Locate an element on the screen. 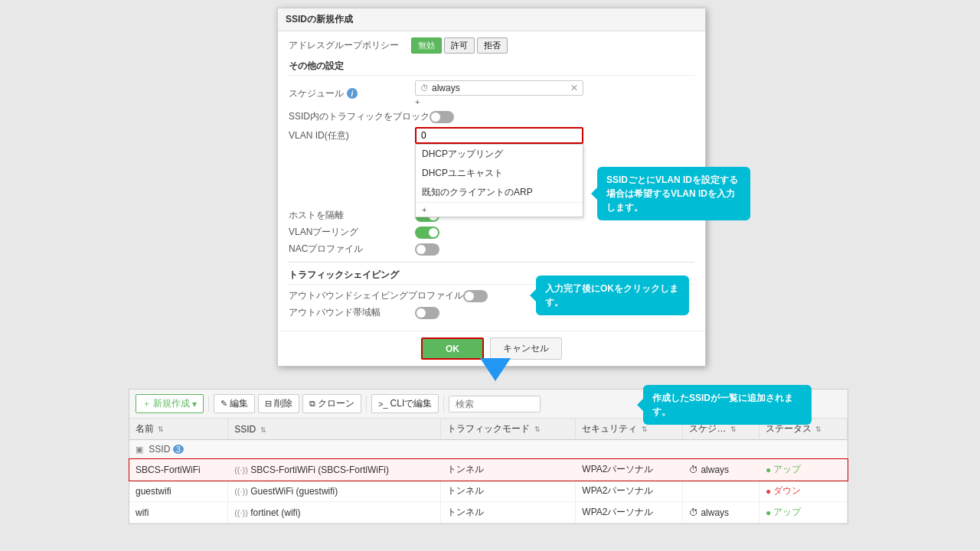  cell-schedule is located at coordinates (721, 491).